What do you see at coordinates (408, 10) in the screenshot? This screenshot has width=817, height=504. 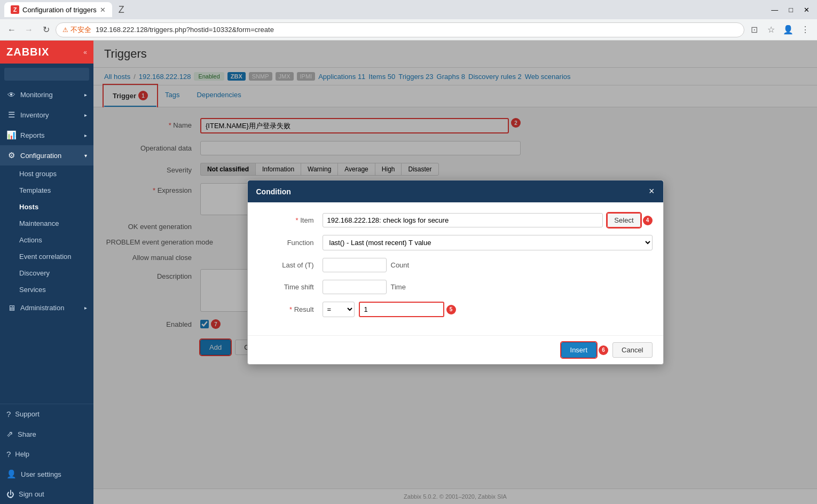 I see `browser-titlebar: Z Configuration of triggers ✕ Z — □ ✕` at bounding box center [408, 10].